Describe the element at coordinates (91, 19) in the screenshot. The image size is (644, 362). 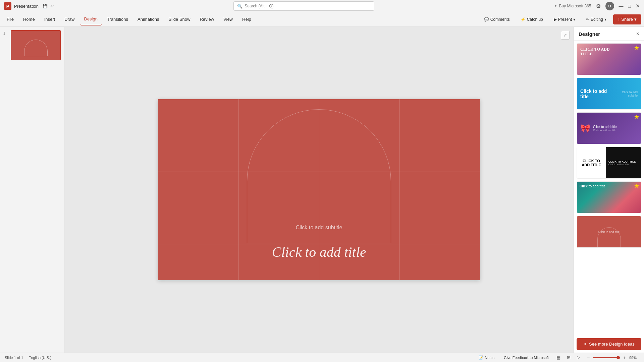
I see `tab-design: Design` at that location.